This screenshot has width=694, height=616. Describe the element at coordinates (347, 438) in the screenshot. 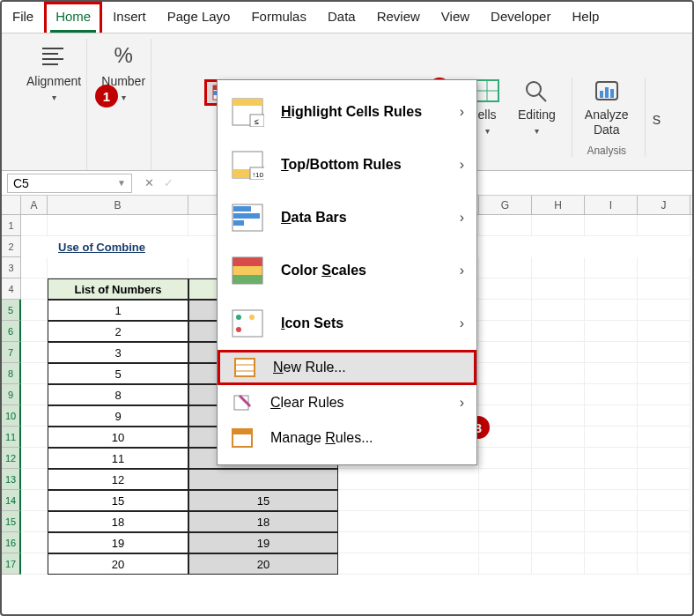

I see `menu-manage-rules: Manage Rules...` at that location.